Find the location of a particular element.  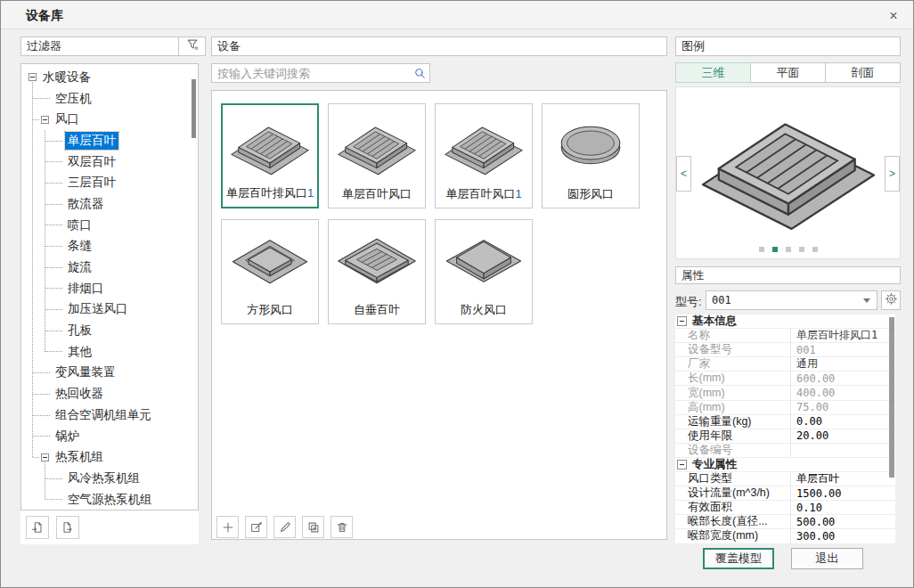

property-value: 20.00 is located at coordinates (843, 437).